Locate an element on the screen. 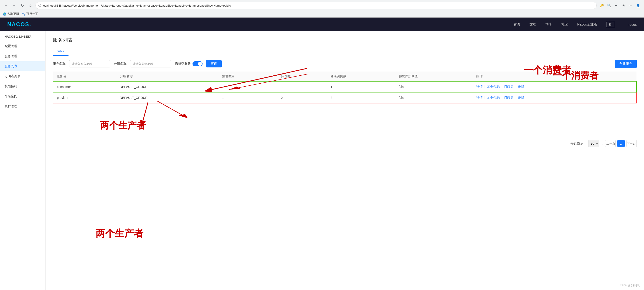 The height and width of the screenshot is (290, 644). hide-service-label: 隐藏空服务 is located at coordinates (183, 64).